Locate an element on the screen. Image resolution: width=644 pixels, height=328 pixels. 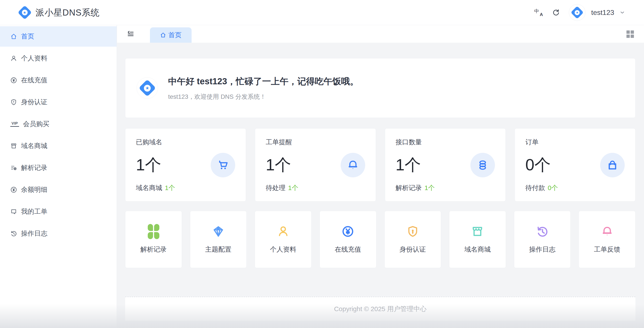
quick-actions-row: 解析记录 主题配置 is located at coordinates (380, 239).